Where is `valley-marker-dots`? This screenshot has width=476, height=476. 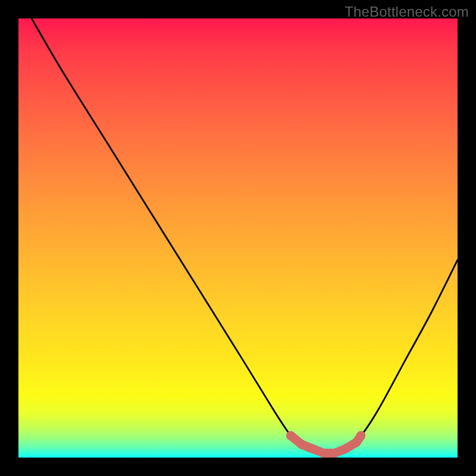 valley-marker-dots is located at coordinates (326, 445).